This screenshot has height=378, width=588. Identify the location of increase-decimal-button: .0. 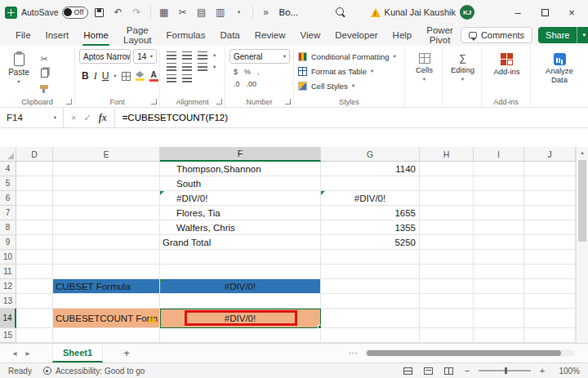
(237, 84).